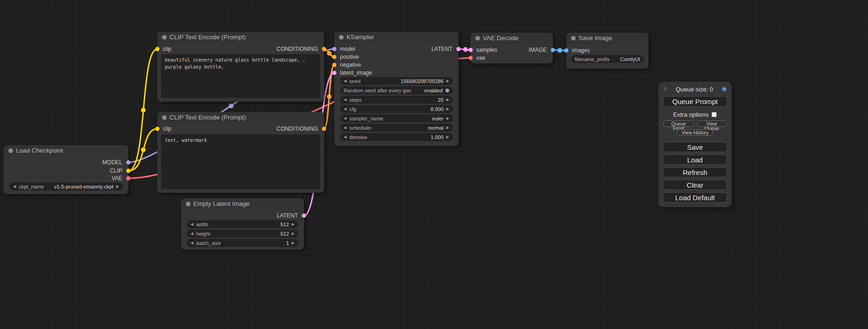  What do you see at coordinates (695, 185) in the screenshot?
I see `clear-button: Clear` at bounding box center [695, 185].